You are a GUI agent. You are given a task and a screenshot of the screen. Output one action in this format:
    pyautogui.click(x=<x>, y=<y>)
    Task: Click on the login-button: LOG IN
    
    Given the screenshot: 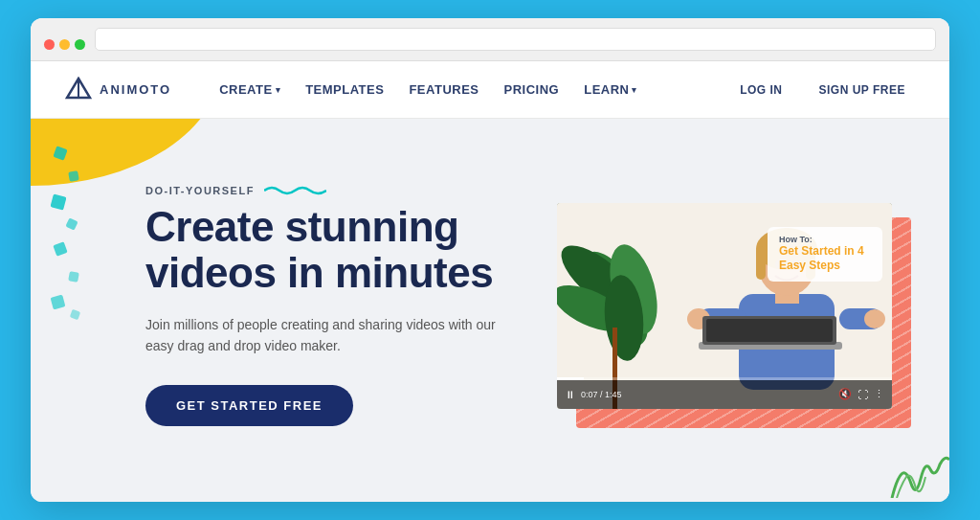 What is the action you would take?
    pyautogui.click(x=761, y=90)
    